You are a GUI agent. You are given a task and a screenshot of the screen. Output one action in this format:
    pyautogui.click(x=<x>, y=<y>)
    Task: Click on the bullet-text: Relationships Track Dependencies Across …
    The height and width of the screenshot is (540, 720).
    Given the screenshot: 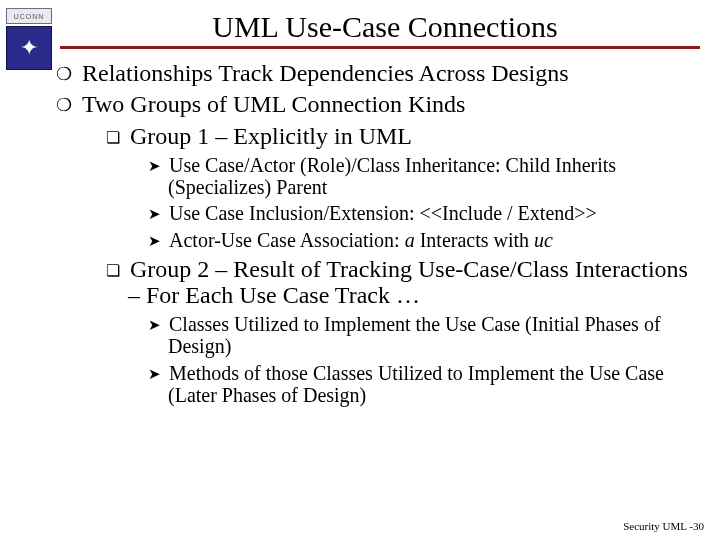 What is the action you would take?
    pyautogui.click(x=326, y=73)
    